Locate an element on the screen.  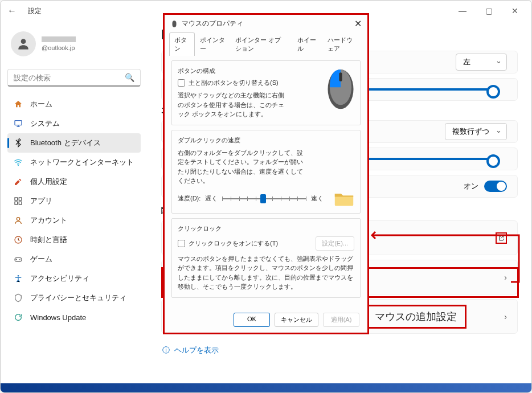
apply-button: 適用(A) is located at coordinates (341, 320).